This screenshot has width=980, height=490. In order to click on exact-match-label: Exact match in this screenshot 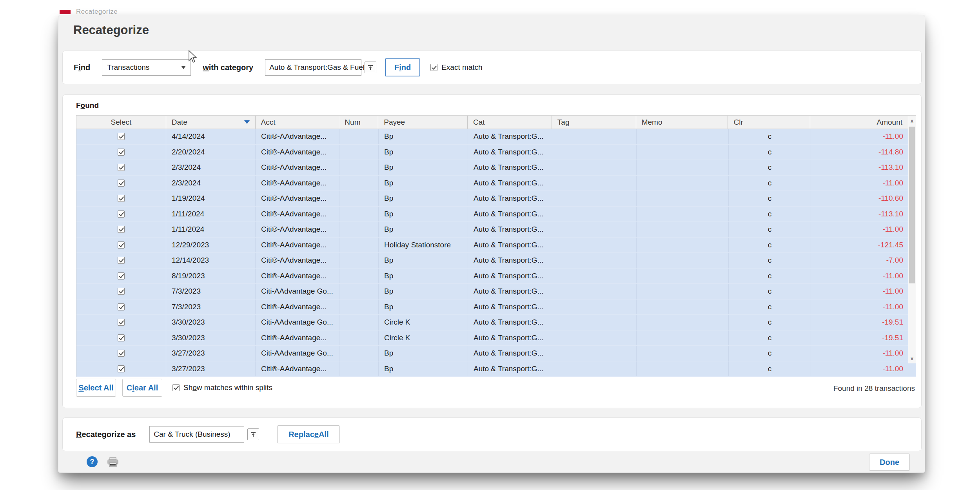, I will do `click(462, 67)`.